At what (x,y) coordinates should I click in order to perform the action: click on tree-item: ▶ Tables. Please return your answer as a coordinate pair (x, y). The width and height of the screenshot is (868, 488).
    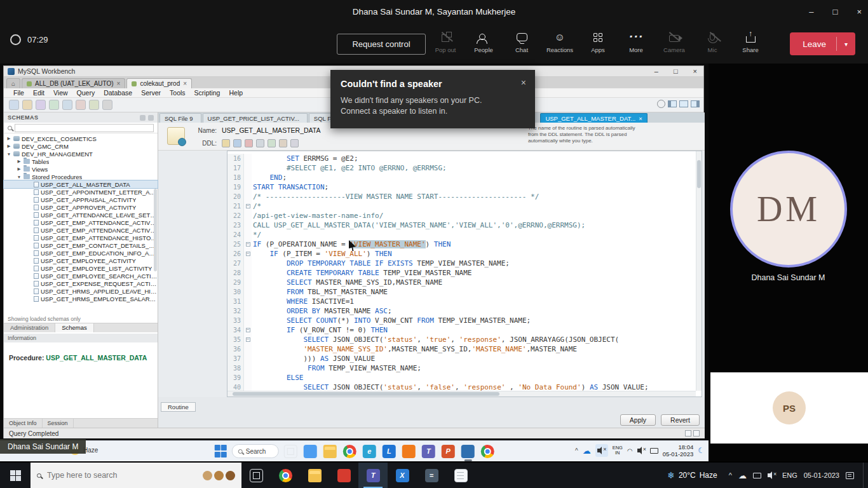
    Looking at the image, I should click on (81, 161).